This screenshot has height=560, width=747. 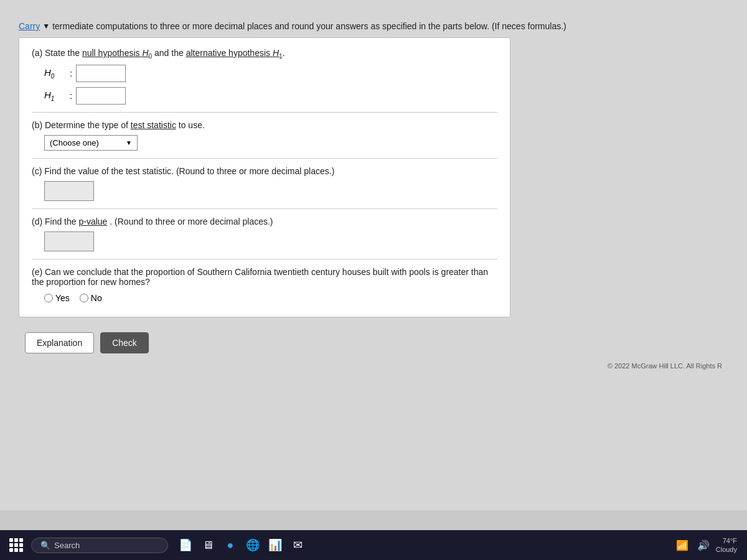 I want to click on search-label: Search, so click(x=67, y=545).